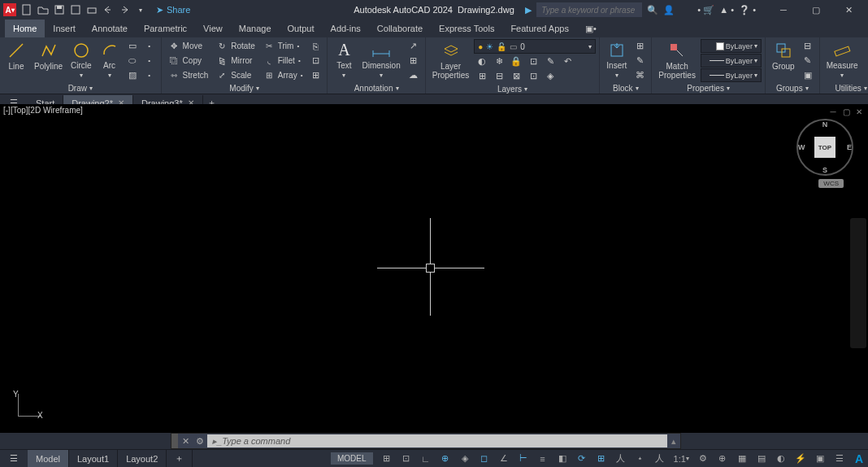 This screenshot has height=467, width=868. I want to click on signin-icon: 👤, so click(669, 10).